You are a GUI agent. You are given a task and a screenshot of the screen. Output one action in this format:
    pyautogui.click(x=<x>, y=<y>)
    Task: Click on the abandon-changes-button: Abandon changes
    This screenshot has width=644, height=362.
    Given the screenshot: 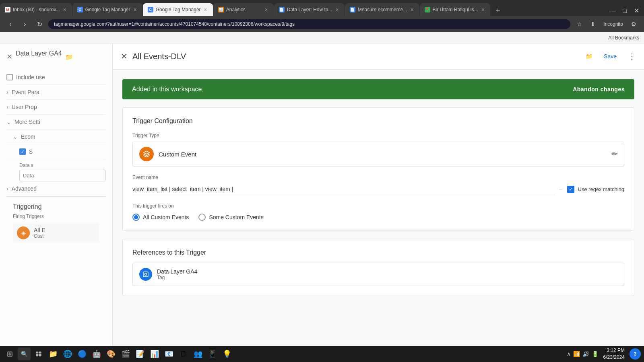 What is the action you would take?
    pyautogui.click(x=599, y=89)
    